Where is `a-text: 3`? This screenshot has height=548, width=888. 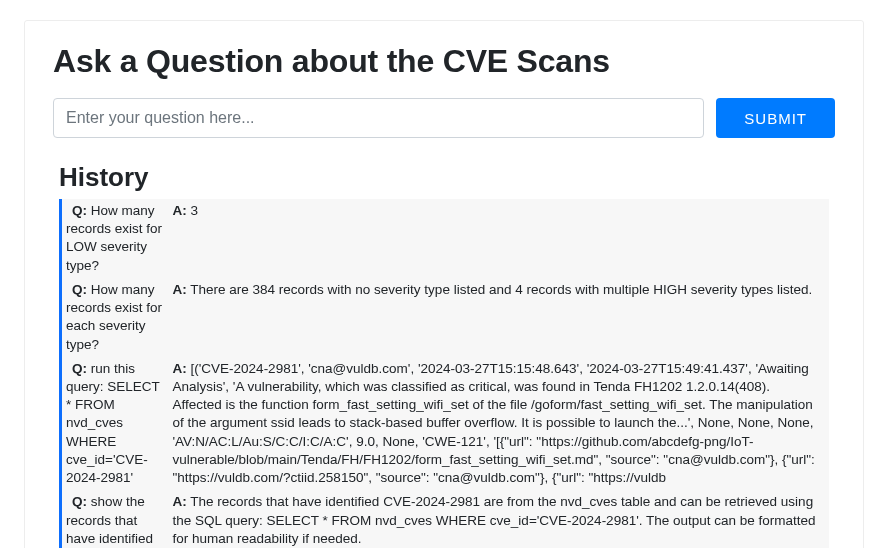
a-text: 3 is located at coordinates (195, 210).